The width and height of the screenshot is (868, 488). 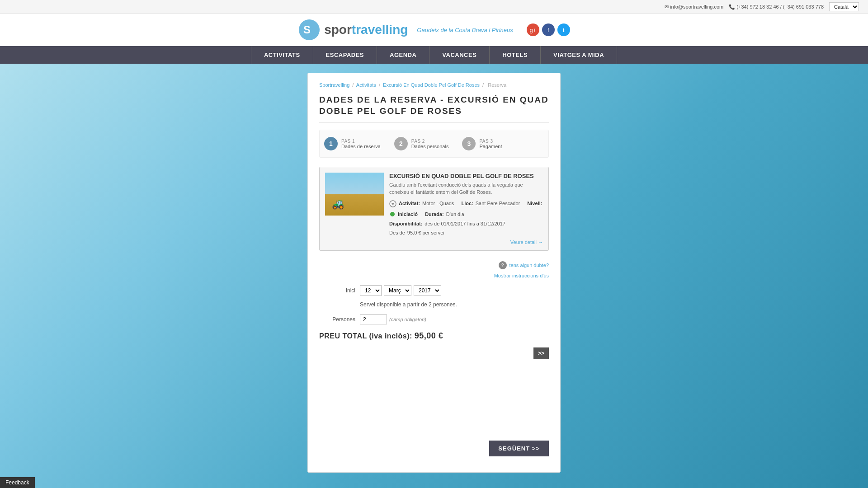 I want to click on next-arrow-button: >>, so click(x=541, y=353).